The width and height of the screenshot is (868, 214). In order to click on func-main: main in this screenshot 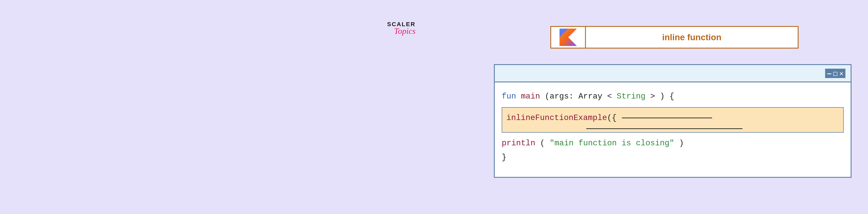, I will do `click(530, 96)`.